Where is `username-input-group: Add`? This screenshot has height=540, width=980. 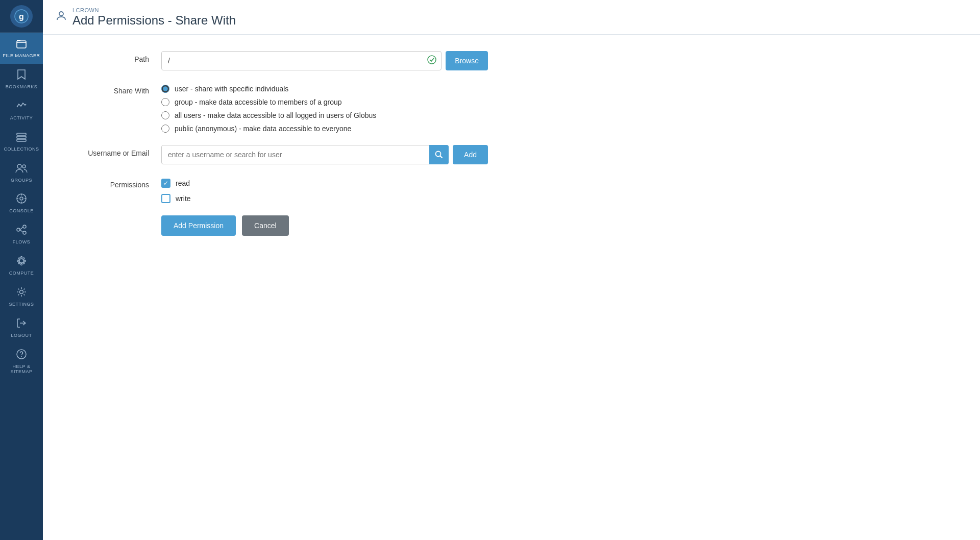 username-input-group: Add is located at coordinates (325, 155).